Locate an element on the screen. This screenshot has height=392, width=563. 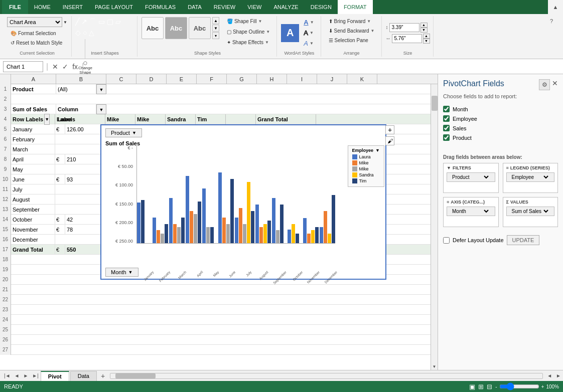
col-header-K: K is located at coordinates (362, 79).